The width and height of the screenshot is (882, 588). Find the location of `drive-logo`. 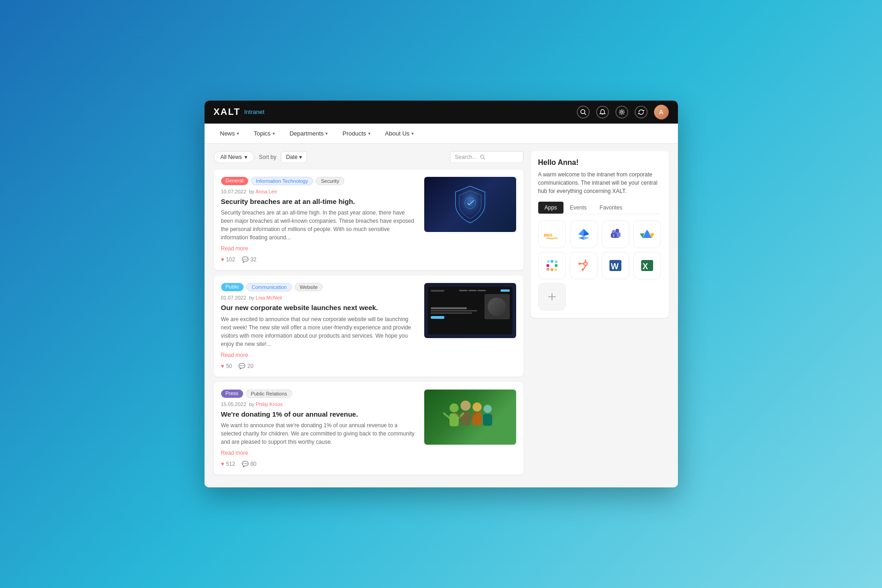

drive-logo is located at coordinates (647, 234).